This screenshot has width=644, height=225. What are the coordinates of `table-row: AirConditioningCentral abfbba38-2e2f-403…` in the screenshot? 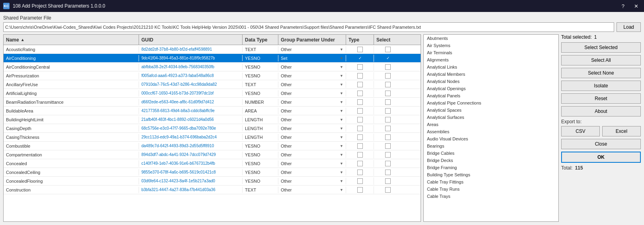 It's located at (212, 67).